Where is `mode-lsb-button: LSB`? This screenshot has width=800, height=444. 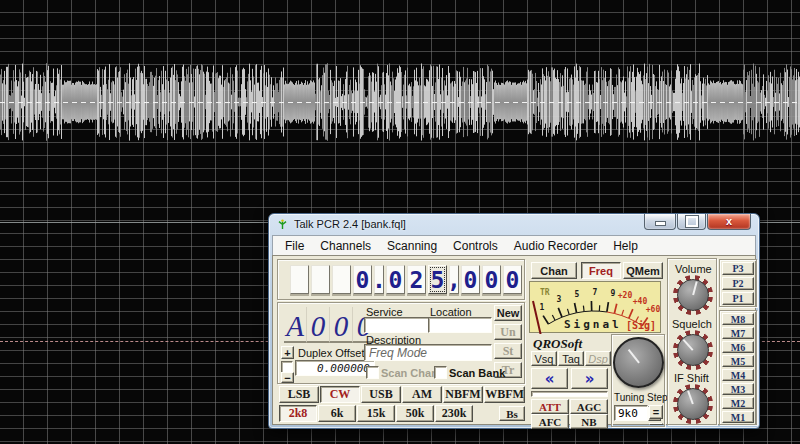 mode-lsb-button: LSB is located at coordinates (299, 394).